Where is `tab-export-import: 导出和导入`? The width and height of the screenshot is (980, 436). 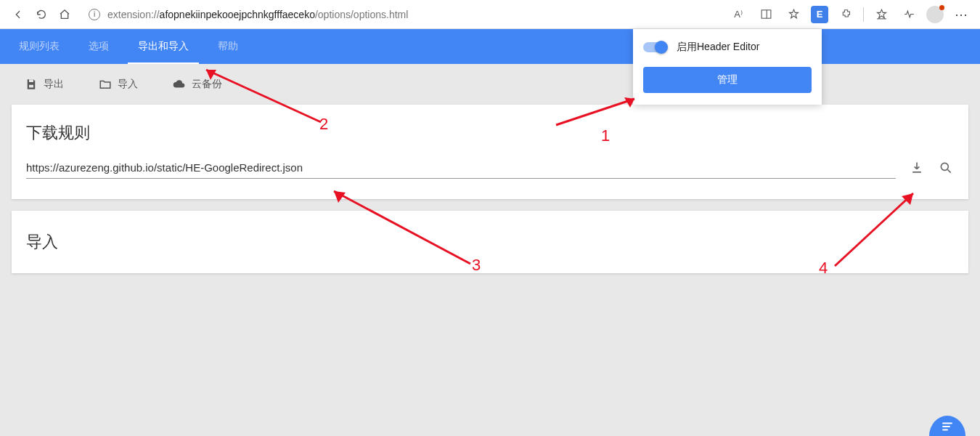 tab-export-import: 导出和导入 is located at coordinates (163, 47).